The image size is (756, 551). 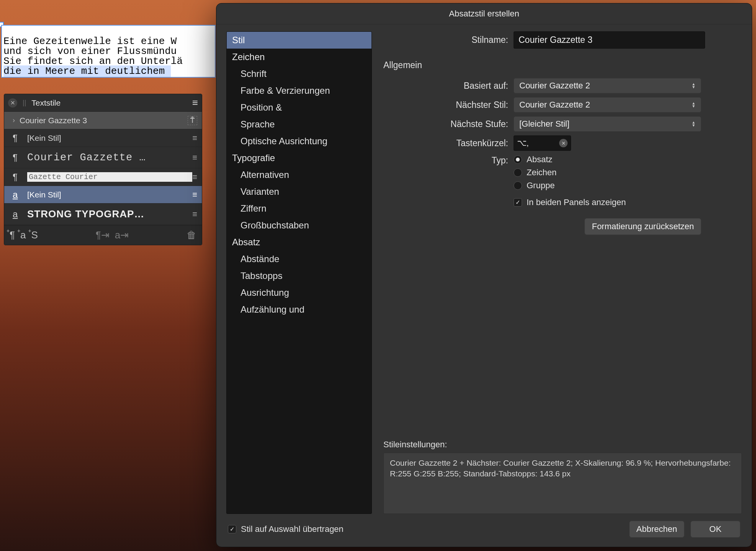 I want to click on style-row-no-style: ¶ [Kein Stil] ≡, so click(x=103, y=138).